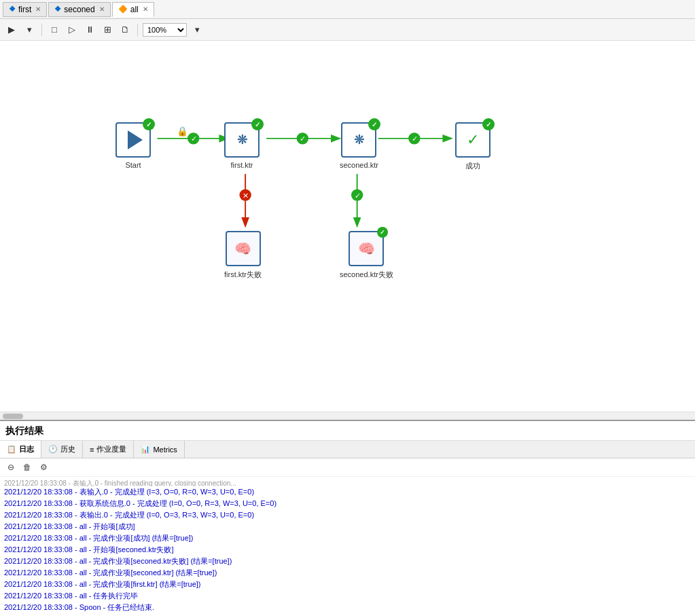 The image size is (695, 616). What do you see at coordinates (53, 450) in the screenshot?
I see `history-tab-icon: 🕐` at bounding box center [53, 450].